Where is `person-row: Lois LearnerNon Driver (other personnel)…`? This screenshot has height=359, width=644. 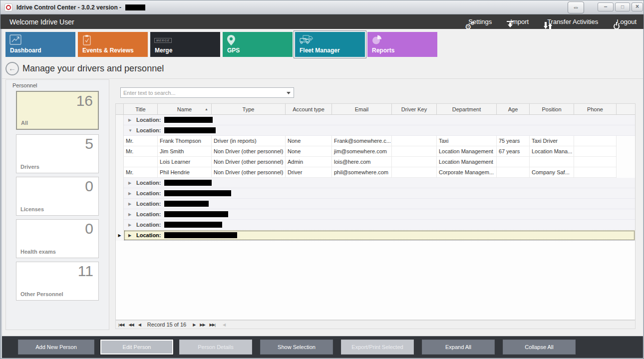 person-row: Lois LearnerNon Driver (other personnel)… is located at coordinates (375, 162).